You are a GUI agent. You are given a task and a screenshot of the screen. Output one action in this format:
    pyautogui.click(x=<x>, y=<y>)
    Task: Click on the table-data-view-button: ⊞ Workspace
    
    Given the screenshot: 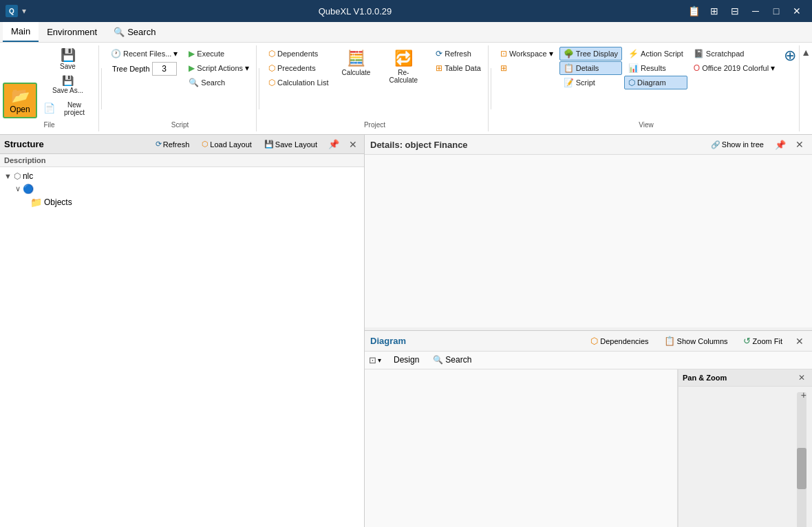 What is the action you would take?
    pyautogui.click(x=527, y=68)
    